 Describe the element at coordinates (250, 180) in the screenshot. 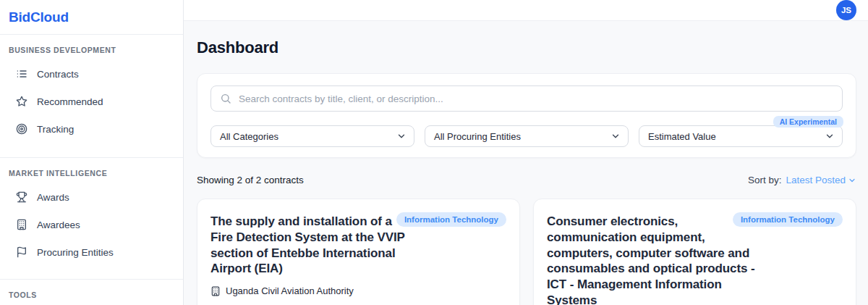

I see `results-count: Showing 2 of 2 contracts` at that location.